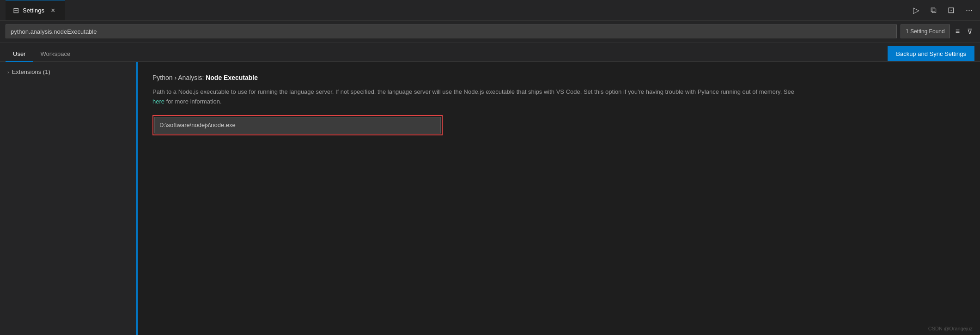 Image resolution: width=980 pixels, height=335 pixels. Describe the element at coordinates (969, 10) in the screenshot. I see `more-button: ···` at that location.